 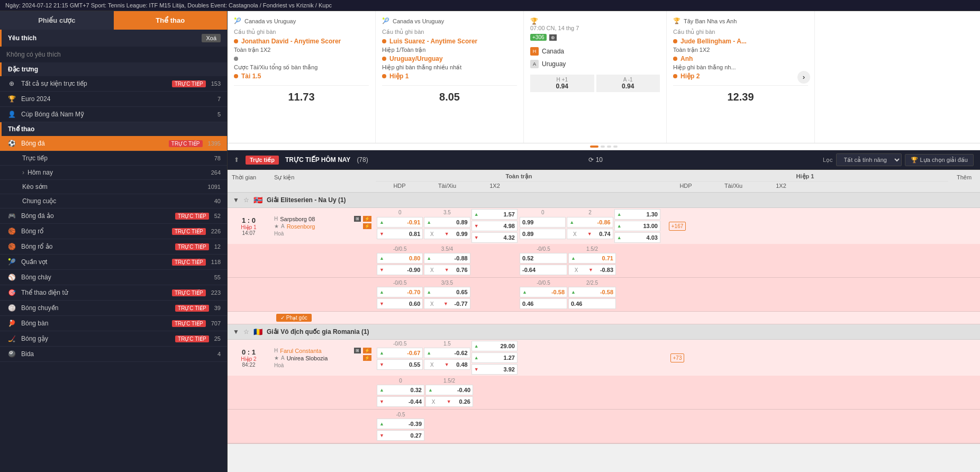 What do you see at coordinates (447, 304) in the screenshot?
I see `sub-xiu1-2: X ▼ -0.77` at bounding box center [447, 304].